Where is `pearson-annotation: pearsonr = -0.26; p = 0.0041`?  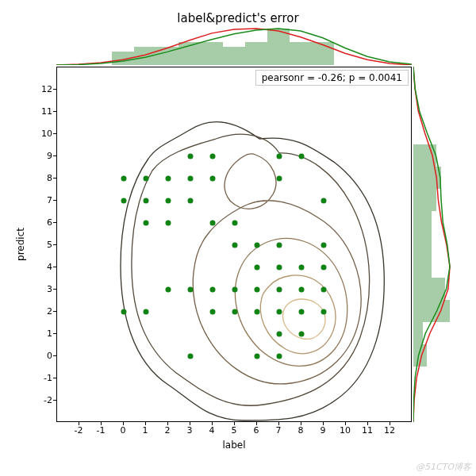
pearson-annotation: pearsonr = -0.26; p = 0.0041 is located at coordinates (332, 78).